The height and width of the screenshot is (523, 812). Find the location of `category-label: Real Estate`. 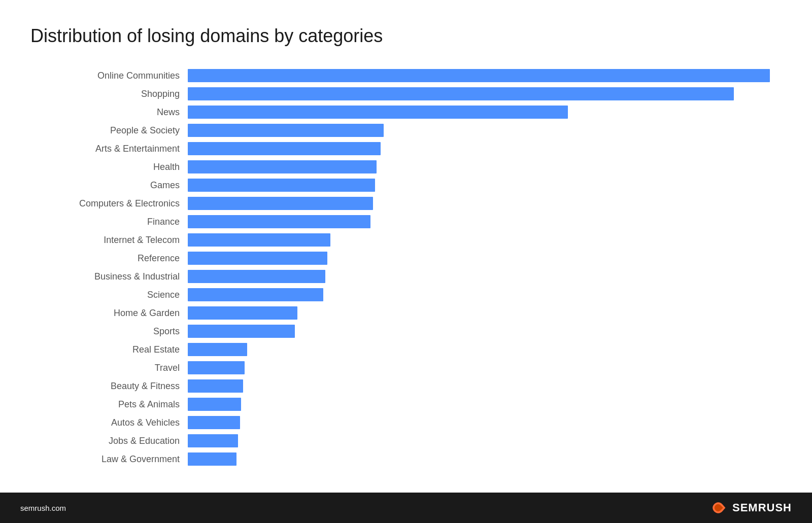

category-label: Real Estate is located at coordinates (109, 350).